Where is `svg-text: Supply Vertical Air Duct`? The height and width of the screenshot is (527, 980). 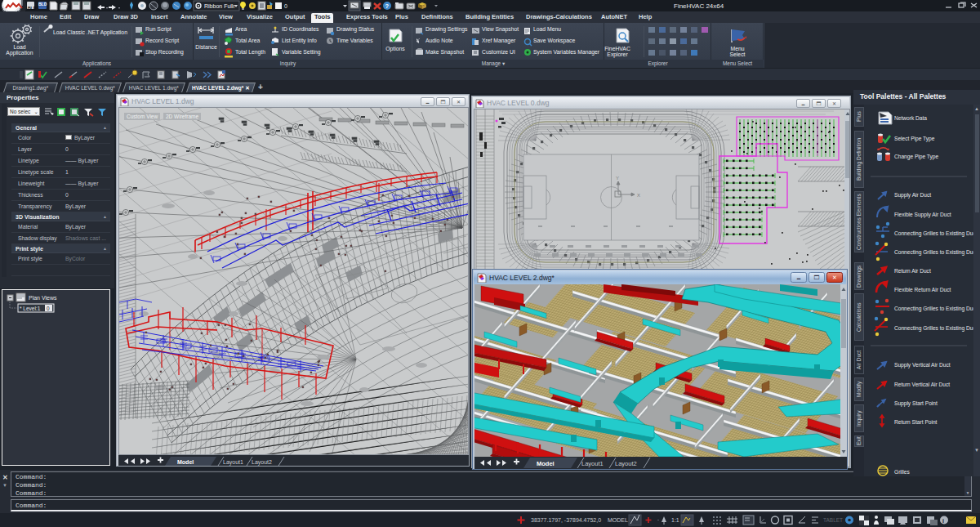
svg-text: Supply Vertical Air Duct is located at coordinates (923, 365).